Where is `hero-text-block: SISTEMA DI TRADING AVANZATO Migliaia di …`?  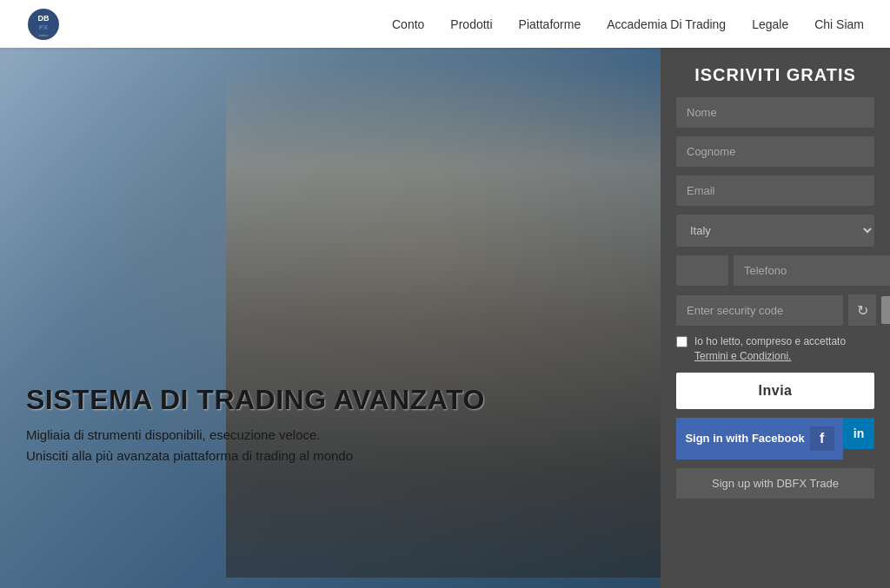 hero-text-block: SISTEMA DI TRADING AVANZATO Migliaia di … is located at coordinates (256, 426).